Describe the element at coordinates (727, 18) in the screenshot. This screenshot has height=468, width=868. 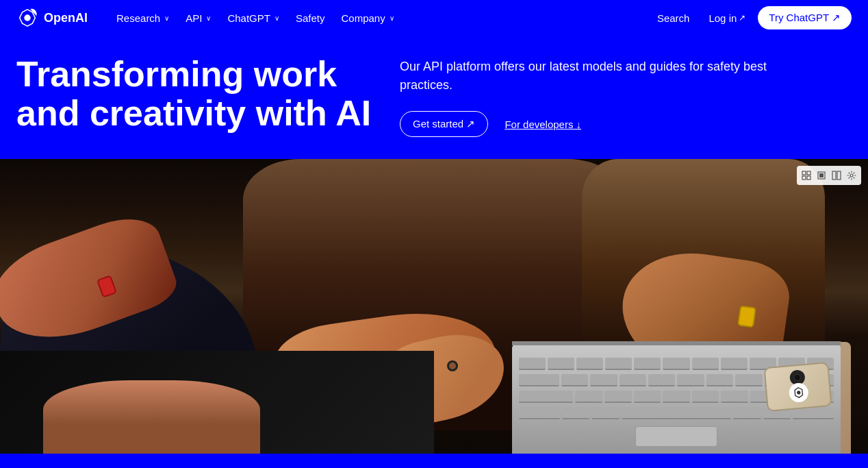
I see `login-button: Log in ↗` at that location.